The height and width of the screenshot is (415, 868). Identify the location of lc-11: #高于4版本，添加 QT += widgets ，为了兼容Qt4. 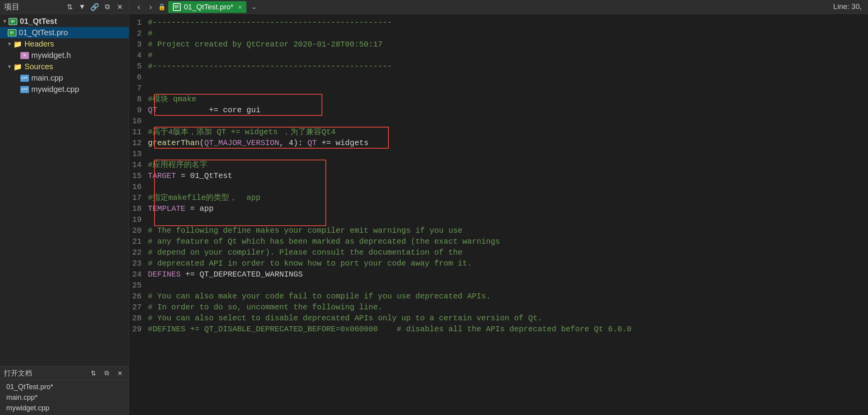
(508, 132).